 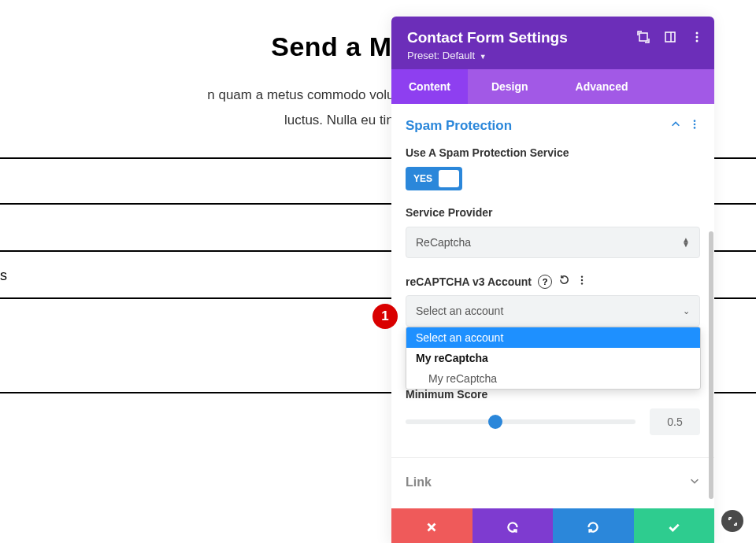 I want to click on chevron-down-icon: ⌄, so click(x=687, y=312).